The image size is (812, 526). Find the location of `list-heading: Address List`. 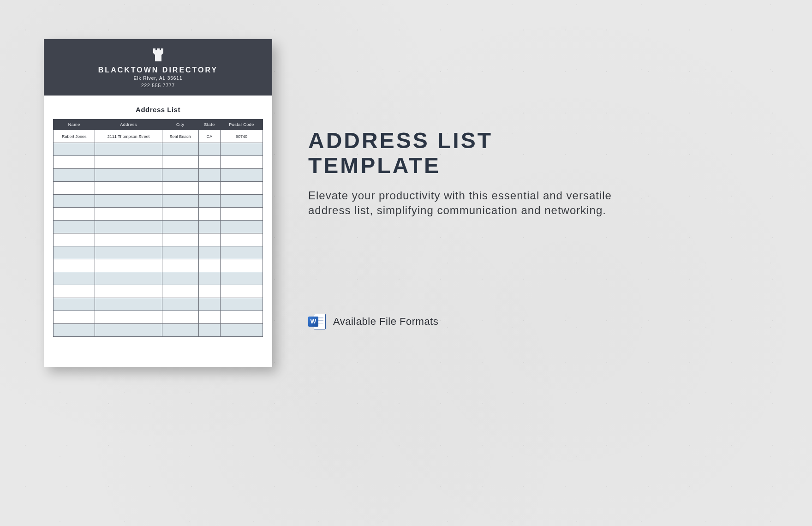

list-heading: Address List is located at coordinates (158, 110).